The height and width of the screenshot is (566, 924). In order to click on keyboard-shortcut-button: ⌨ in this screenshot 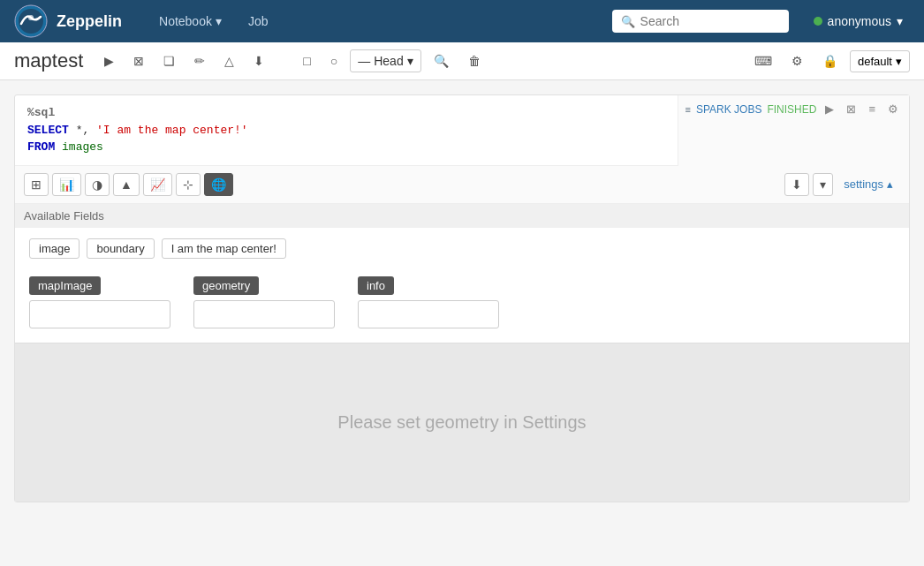, I will do `click(763, 61)`.